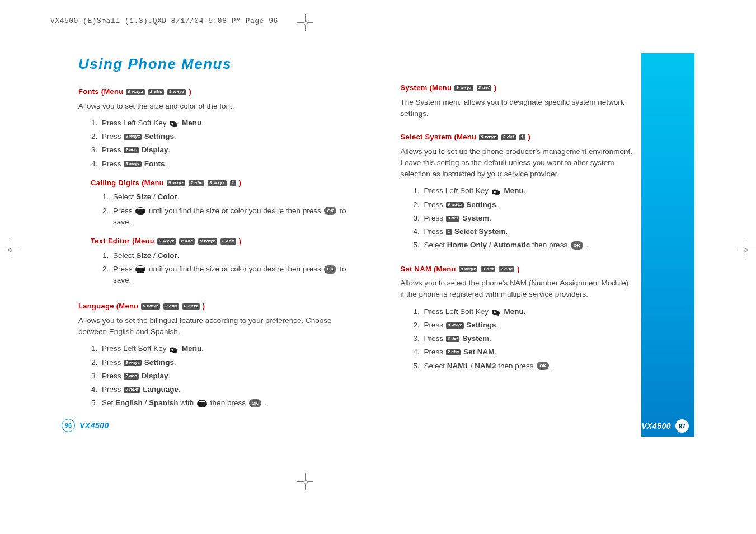 Image resolution: width=756 pixels, height=534 pixels. Describe the element at coordinates (528, 366) in the screenshot. I see `step-item: Select NAM1 / NAM2 then press OK .` at that location.